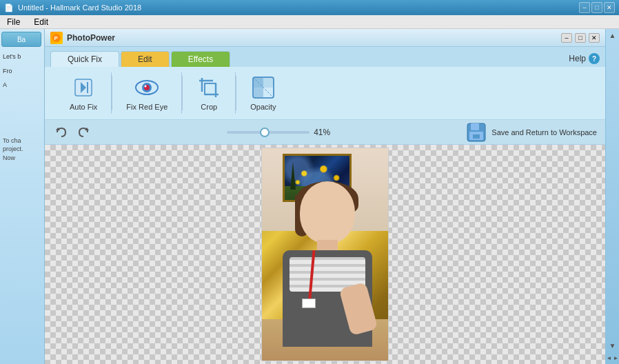 The image size is (619, 364). I want to click on pp-title-bar: P PhotoPower – □ ✕, so click(325, 38).